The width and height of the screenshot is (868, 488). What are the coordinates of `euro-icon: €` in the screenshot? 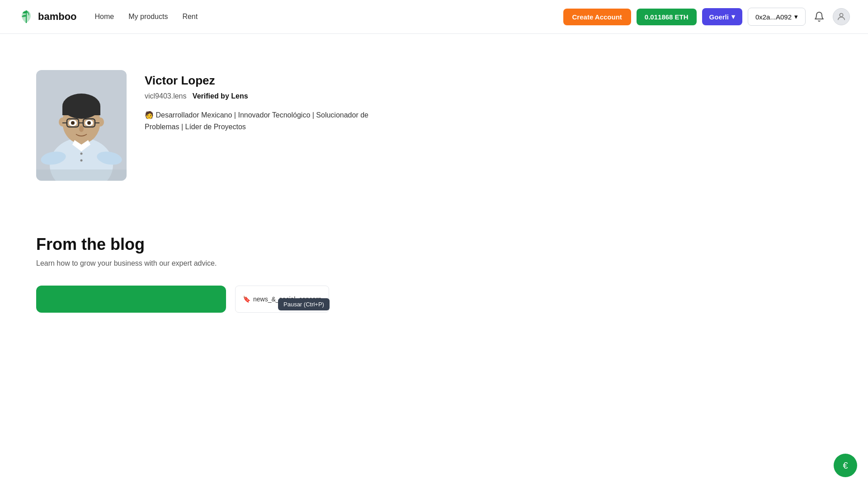 It's located at (845, 465).